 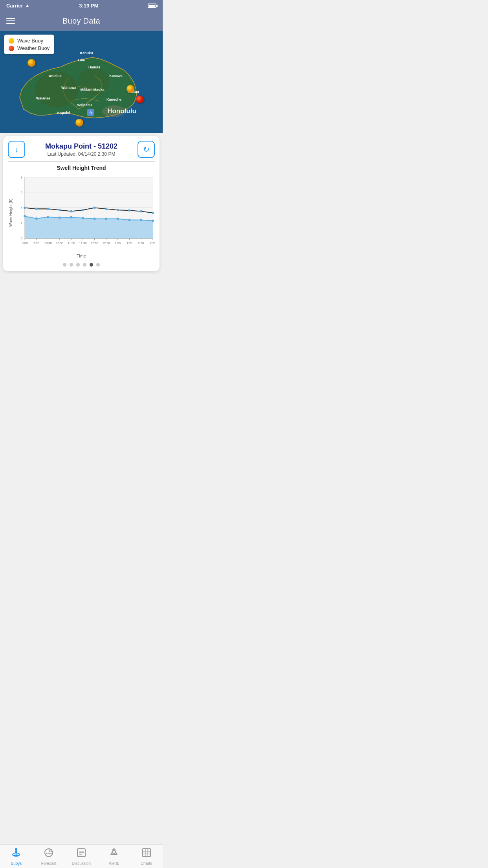 What do you see at coordinates (22, 208) in the screenshot?
I see `svg-text: 4` at bounding box center [22, 208].